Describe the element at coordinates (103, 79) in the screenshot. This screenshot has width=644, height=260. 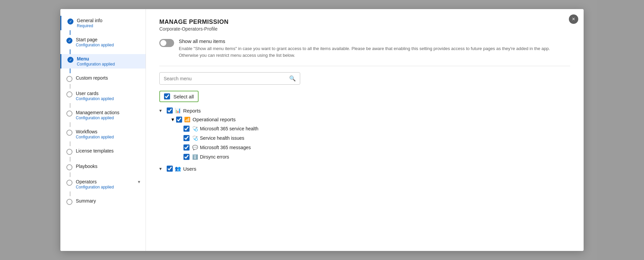
I see `sidebar-item-custom-reports: Custom reports` at that location.